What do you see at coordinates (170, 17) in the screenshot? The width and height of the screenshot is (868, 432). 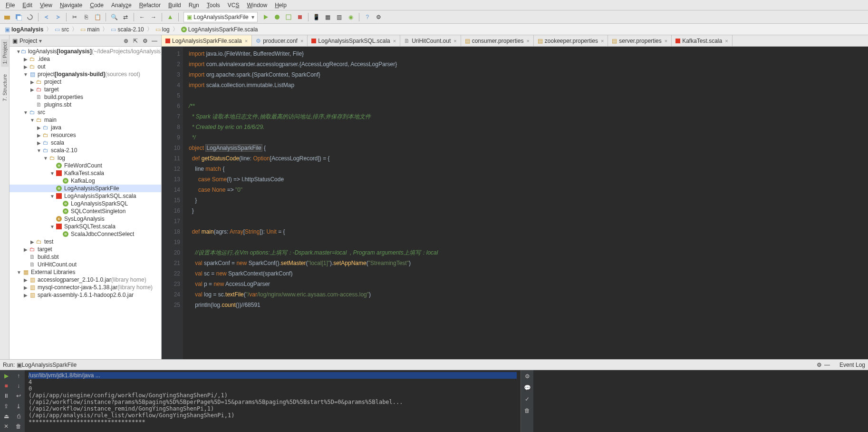 I see `build-button` at bounding box center [170, 17].